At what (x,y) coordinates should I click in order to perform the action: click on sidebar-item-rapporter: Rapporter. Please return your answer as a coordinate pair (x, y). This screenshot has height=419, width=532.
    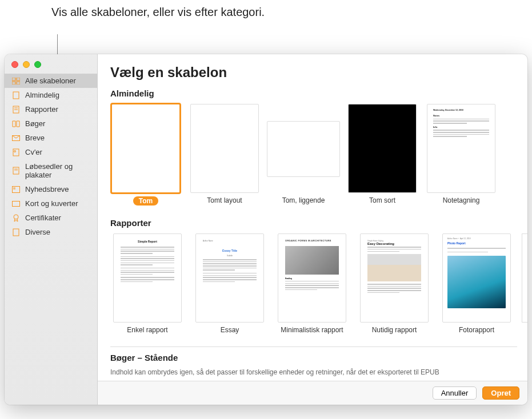
    Looking at the image, I should click on (51, 110).